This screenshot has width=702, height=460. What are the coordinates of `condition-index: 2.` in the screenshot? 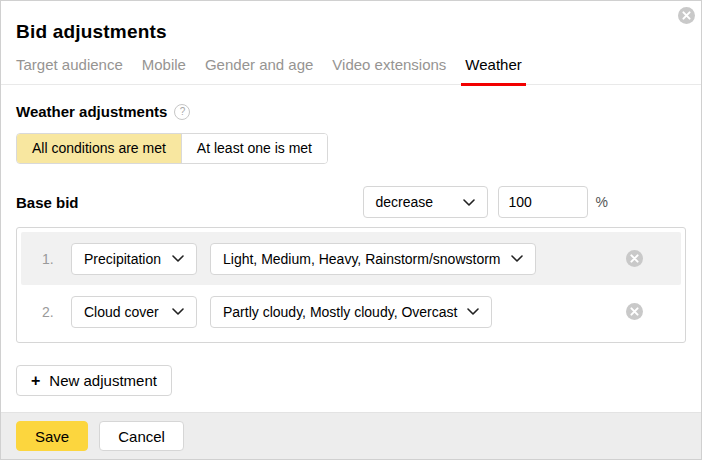 It's located at (50, 312).